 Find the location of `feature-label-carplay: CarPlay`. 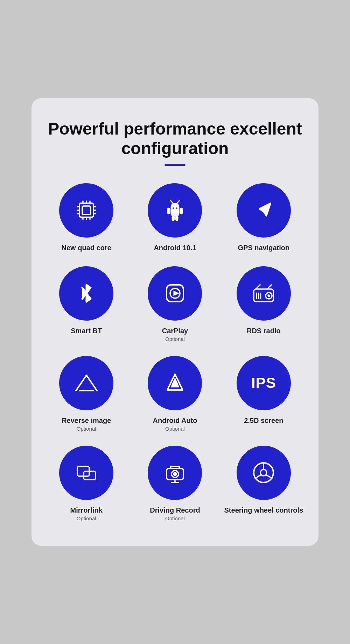

feature-label-carplay: CarPlay is located at coordinates (175, 331).